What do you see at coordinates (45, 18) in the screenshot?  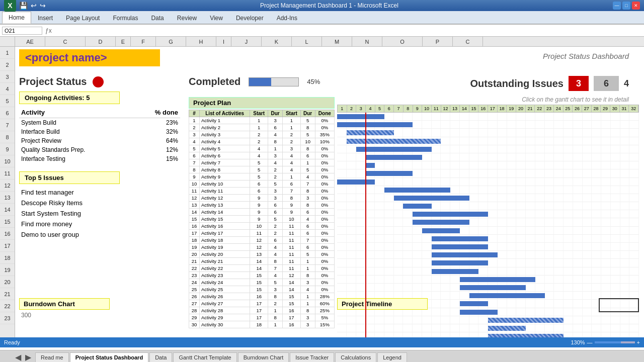 I see `ribbon-tab-insert: Insert` at bounding box center [45, 18].